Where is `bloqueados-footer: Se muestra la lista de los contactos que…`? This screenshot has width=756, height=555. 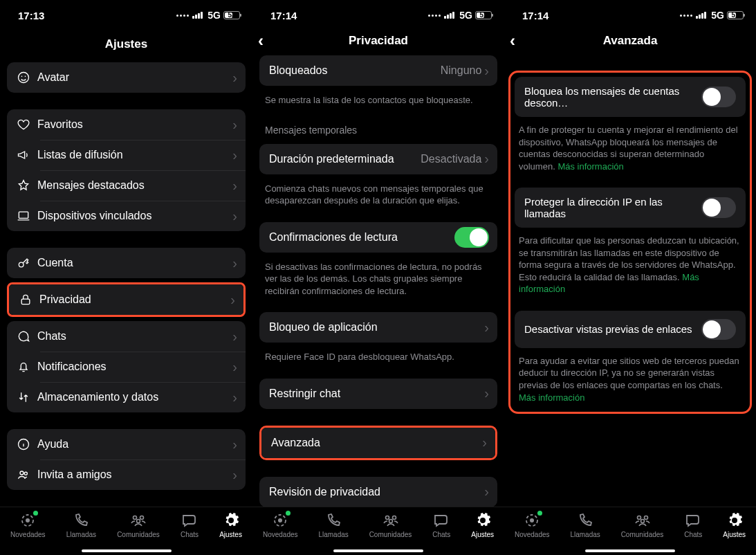 bloqueados-footer: Se muestra la lista de los contactos que… is located at coordinates (378, 104).